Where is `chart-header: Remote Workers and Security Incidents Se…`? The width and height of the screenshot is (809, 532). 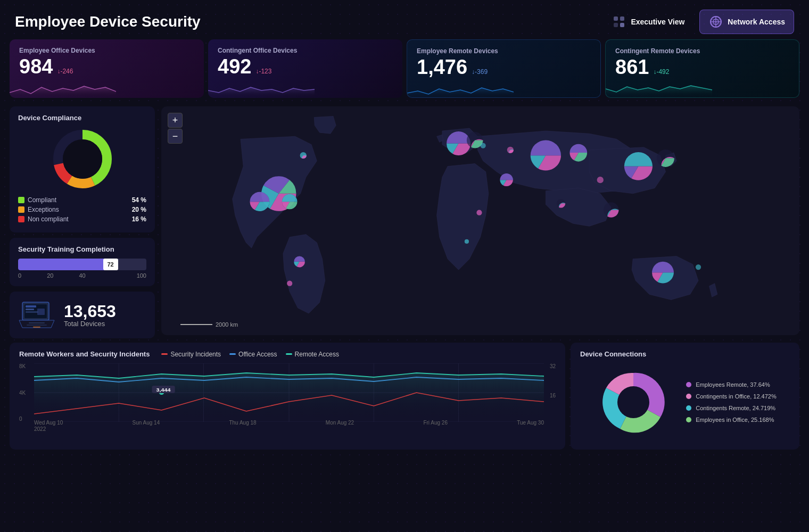
chart-header: Remote Workers and Security Incidents Se… is located at coordinates (287, 354).